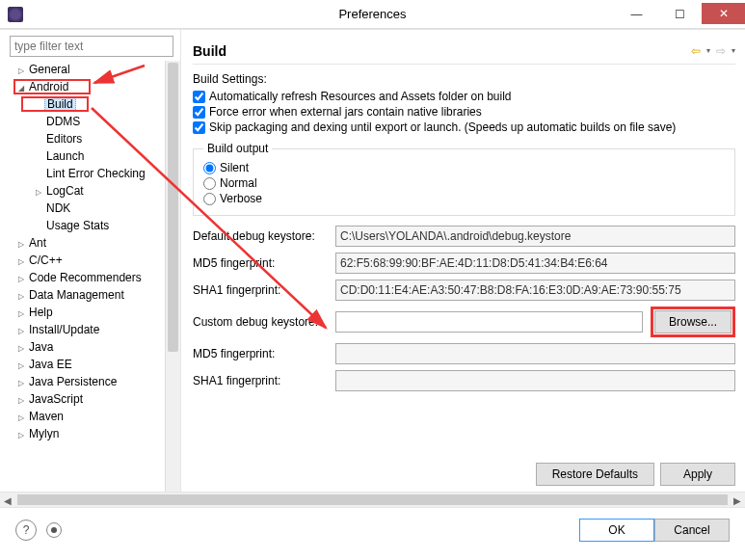 This screenshot has width=745, height=560. What do you see at coordinates (372, 529) in the screenshot?
I see `dialog-footer: ? OK Cancel` at bounding box center [372, 529].